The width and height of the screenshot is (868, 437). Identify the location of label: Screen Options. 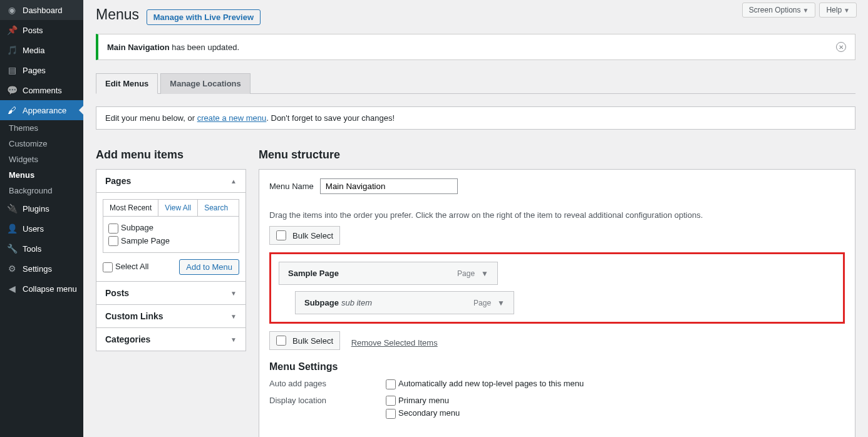
(775, 10).